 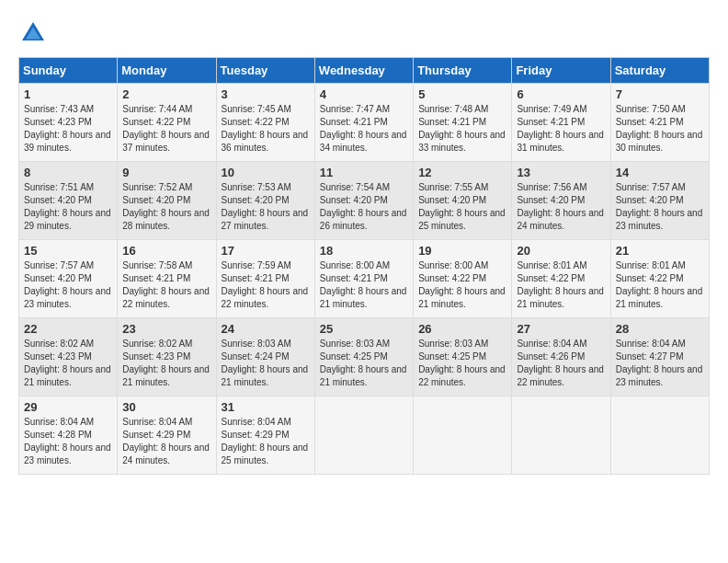 What do you see at coordinates (660, 123) in the screenshot?
I see `calendar-cell: 7Sunrise: 7:50 AMSunset: 4:21 PMDaylight…` at bounding box center [660, 123].